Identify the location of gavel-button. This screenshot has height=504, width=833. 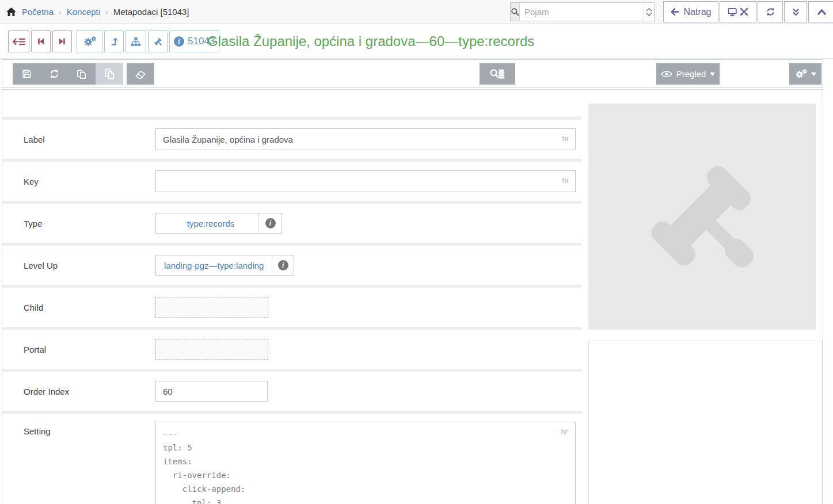
(158, 41).